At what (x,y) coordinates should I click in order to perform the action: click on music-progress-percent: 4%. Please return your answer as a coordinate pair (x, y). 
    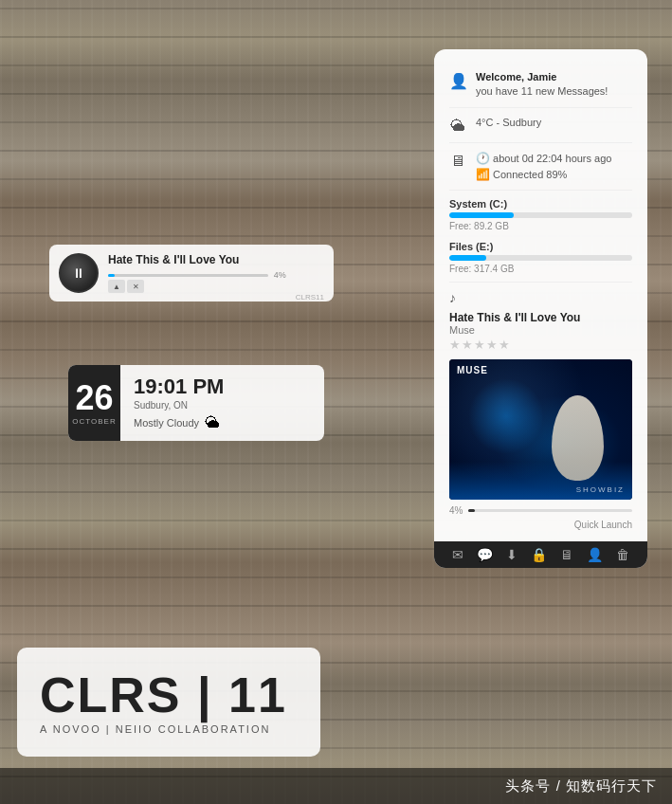
    Looking at the image, I should click on (456, 510).